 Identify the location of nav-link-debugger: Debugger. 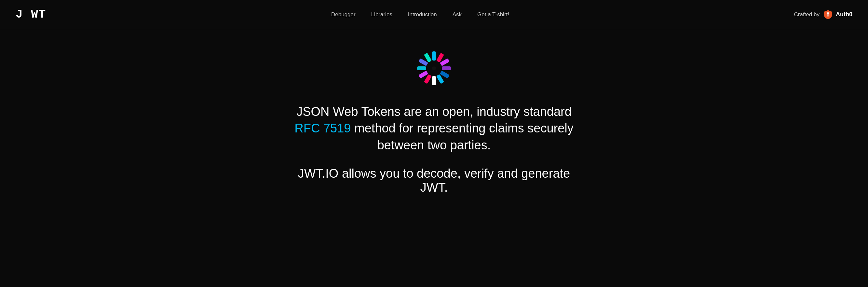
(343, 15).